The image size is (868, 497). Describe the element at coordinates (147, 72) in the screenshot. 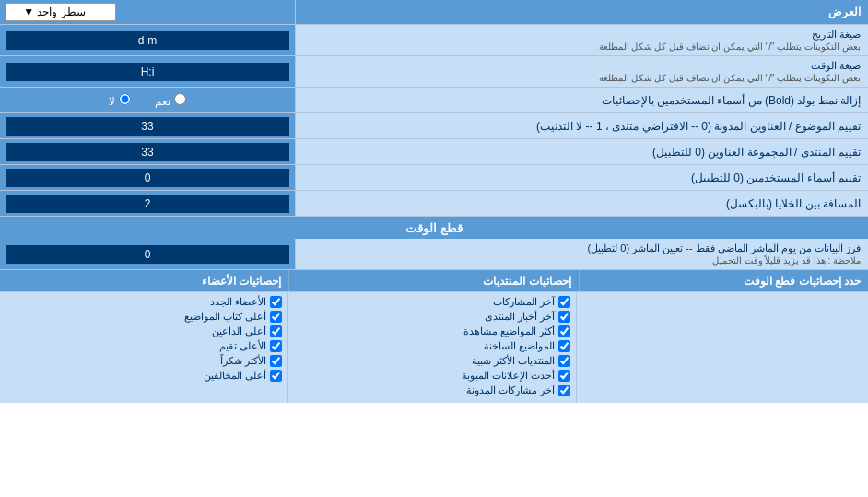

I see `time-format-input` at that location.